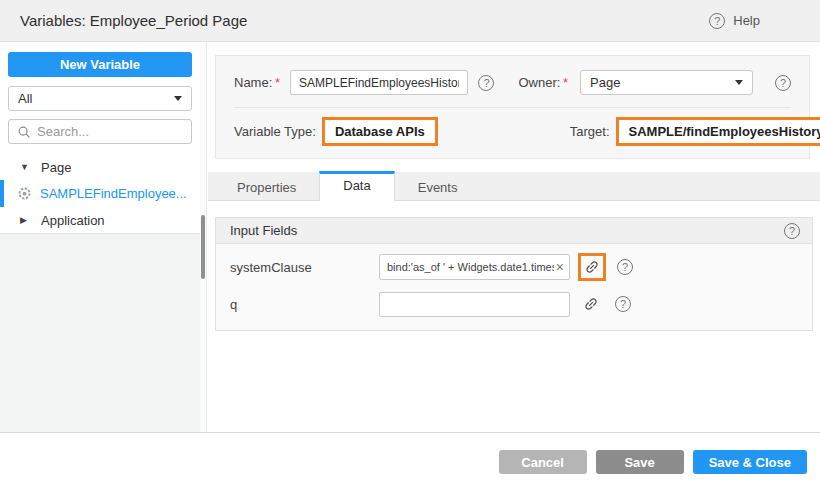 The height and width of the screenshot is (489, 820). What do you see at coordinates (100, 98) in the screenshot?
I see `filter-select: All` at bounding box center [100, 98].